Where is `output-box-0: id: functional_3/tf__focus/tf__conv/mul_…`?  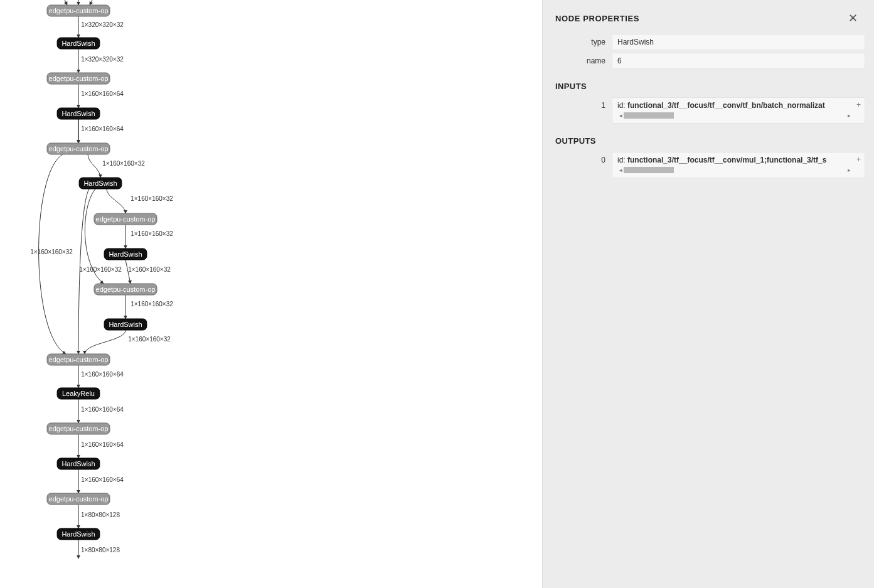
output-box-0: id: functional_3/tf__focus/tf__conv/mul_… is located at coordinates (738, 165).